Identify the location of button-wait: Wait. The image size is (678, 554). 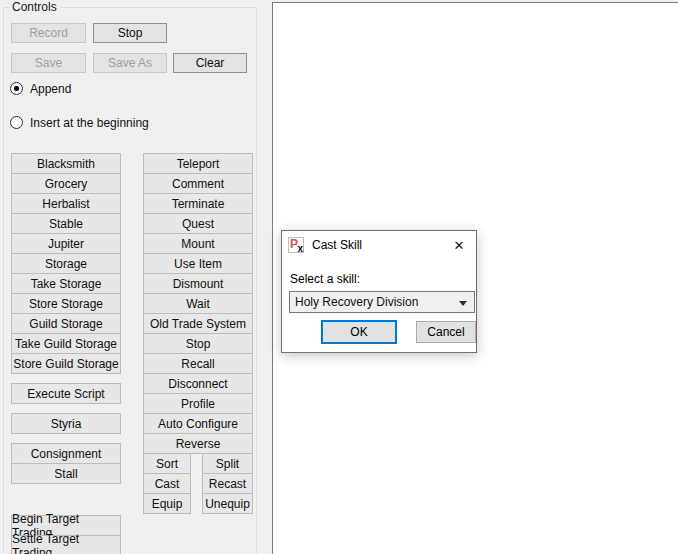
(198, 304).